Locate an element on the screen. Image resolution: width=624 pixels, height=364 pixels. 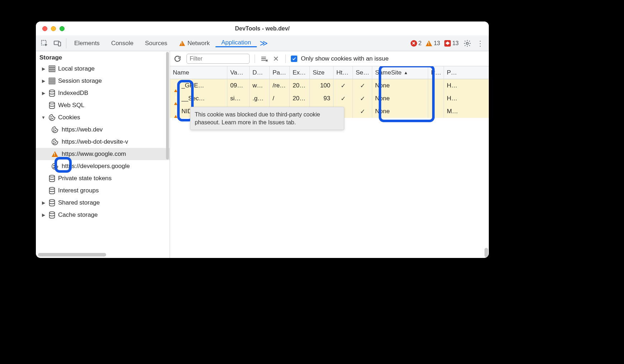
tabs-overflow-button: ≫ is located at coordinates (264, 43).